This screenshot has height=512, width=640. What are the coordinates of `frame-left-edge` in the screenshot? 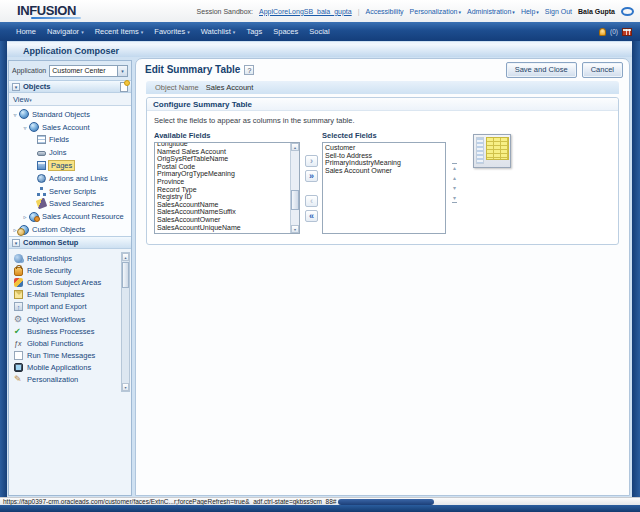 It's located at (4, 273).